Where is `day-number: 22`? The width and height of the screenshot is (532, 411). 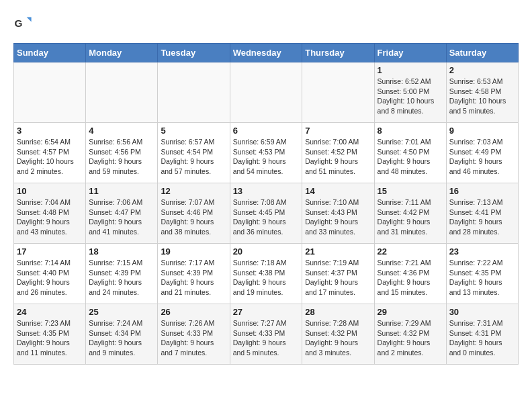
day-number: 22 is located at coordinates (410, 251).